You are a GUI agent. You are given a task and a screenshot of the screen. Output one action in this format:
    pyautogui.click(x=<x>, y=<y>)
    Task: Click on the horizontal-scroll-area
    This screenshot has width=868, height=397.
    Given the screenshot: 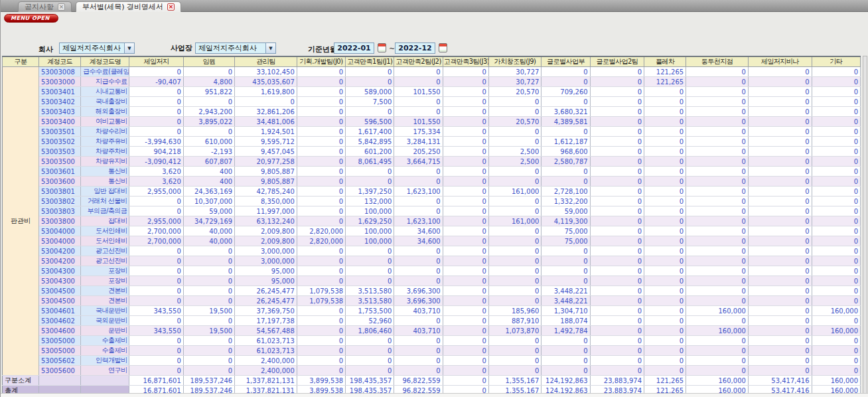 What is the action you would take?
    pyautogui.click(x=434, y=395)
    